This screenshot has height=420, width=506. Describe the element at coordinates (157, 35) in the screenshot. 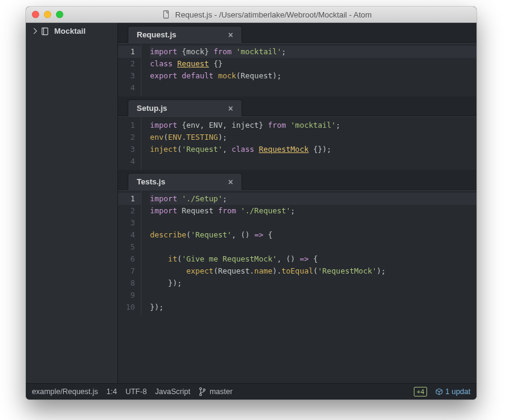

I see `tab-label: Request.js` at that location.